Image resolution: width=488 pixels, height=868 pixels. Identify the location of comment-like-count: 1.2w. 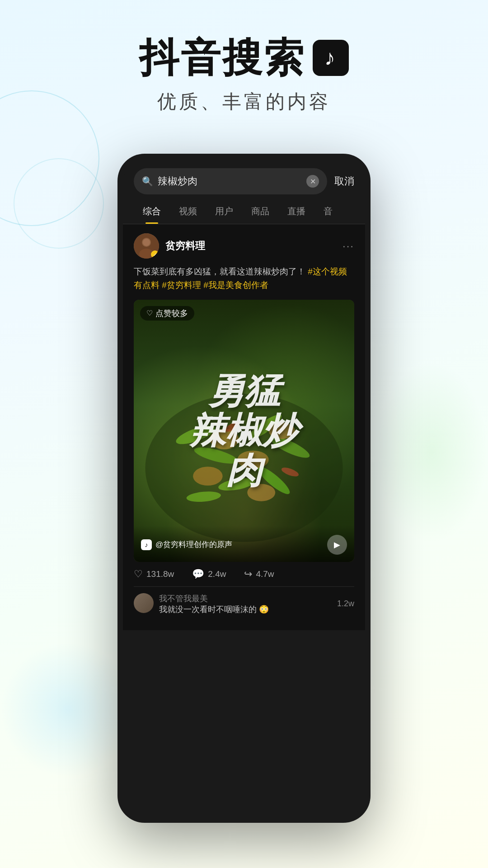
(346, 604).